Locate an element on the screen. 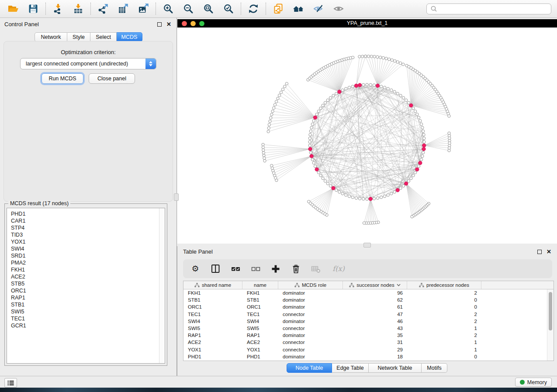 This screenshot has width=557, height=392. mcds-result-item: GCR1 is located at coordinates (85, 326).